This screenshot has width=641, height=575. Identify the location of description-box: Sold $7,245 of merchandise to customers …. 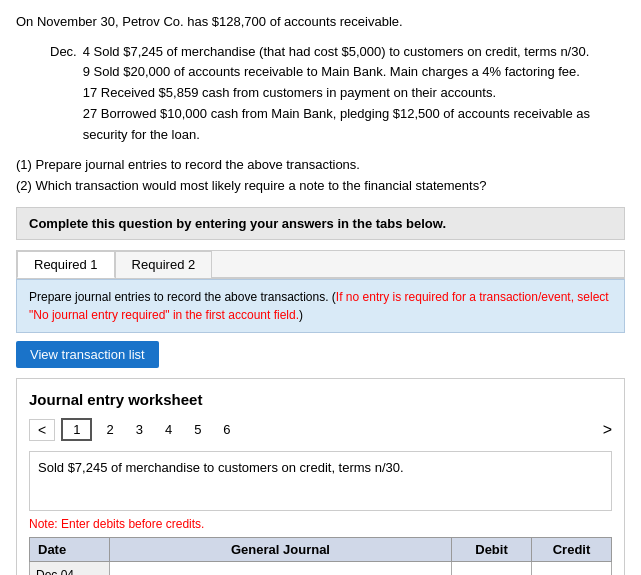
(320, 481).